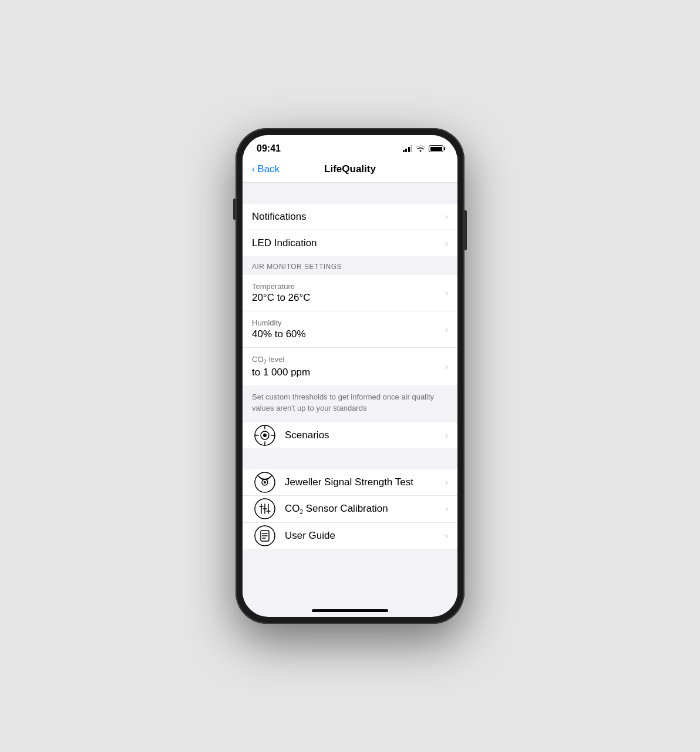  Describe the element at coordinates (446, 330) in the screenshot. I see `humidity-chevron-icon: ›` at that location.